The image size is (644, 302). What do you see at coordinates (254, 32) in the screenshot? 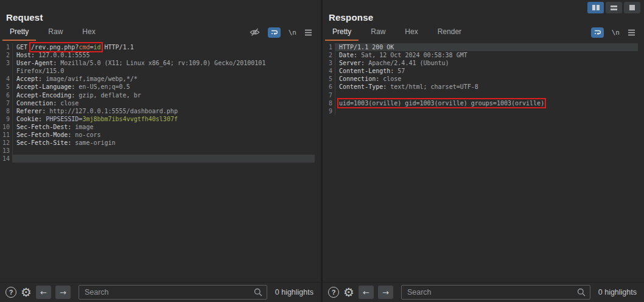
I see `hide-eye-icon` at bounding box center [254, 32].